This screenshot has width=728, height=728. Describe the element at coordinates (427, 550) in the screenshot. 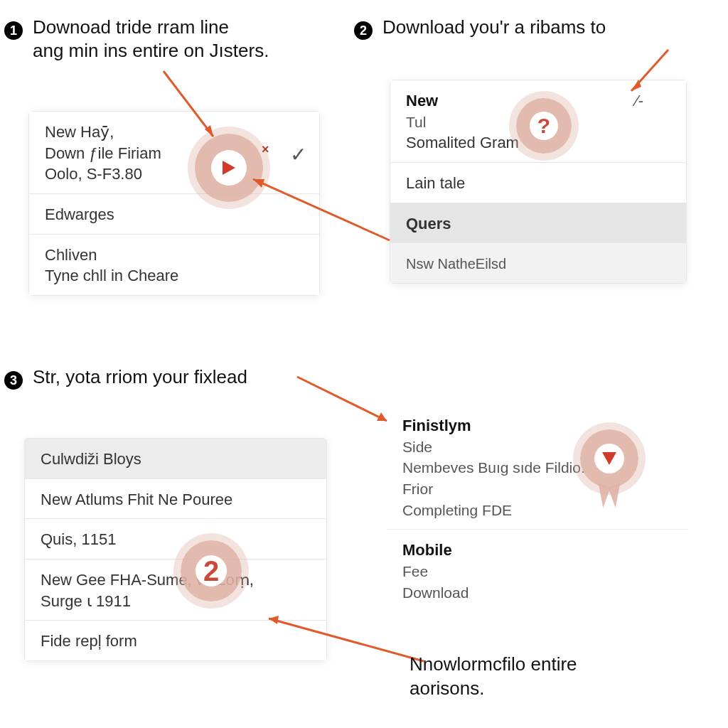

I see `card-4-row-2-bold: Mobile` at that location.